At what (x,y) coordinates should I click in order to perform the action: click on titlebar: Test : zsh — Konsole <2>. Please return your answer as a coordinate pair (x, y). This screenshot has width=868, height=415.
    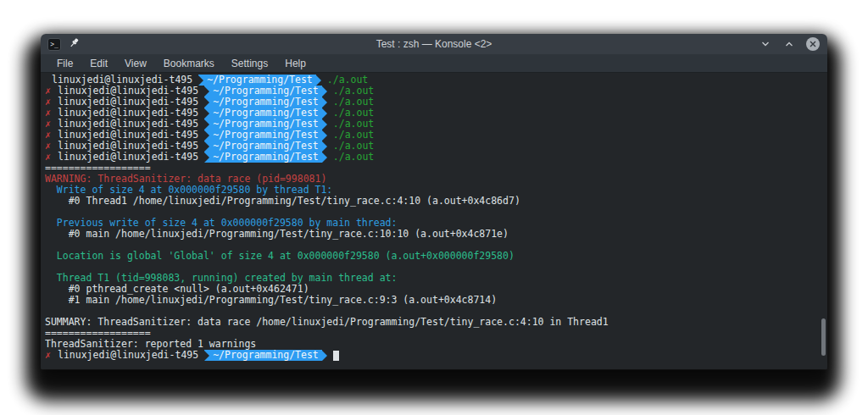
    Looking at the image, I should click on (434, 44).